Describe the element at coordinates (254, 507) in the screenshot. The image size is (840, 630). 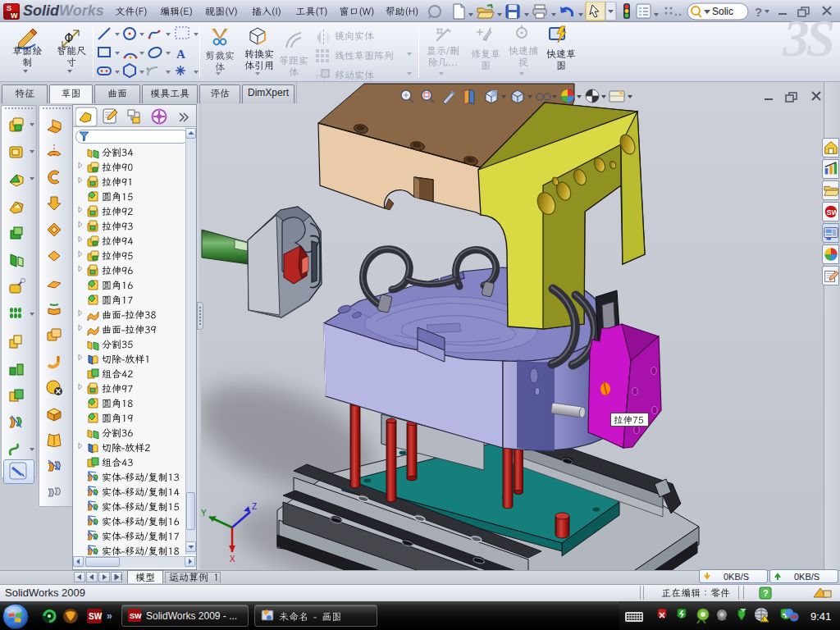
I see `svg-text: Z` at that location.